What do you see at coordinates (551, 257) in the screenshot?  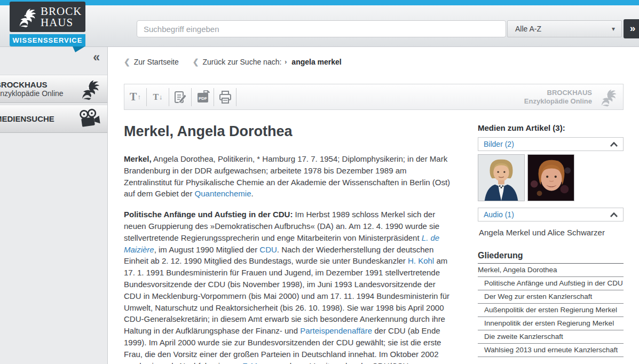 I see `outline-heading: Gliederung` at bounding box center [551, 257].